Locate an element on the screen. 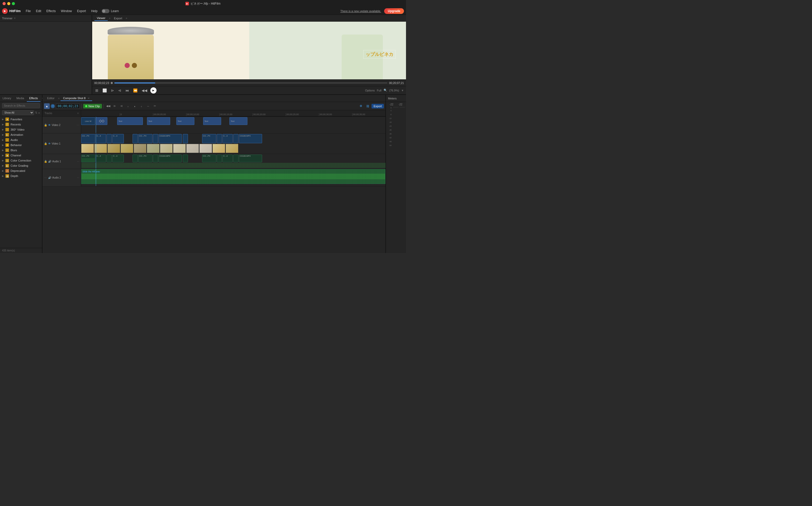  menu-edit: Edit is located at coordinates (38, 11).